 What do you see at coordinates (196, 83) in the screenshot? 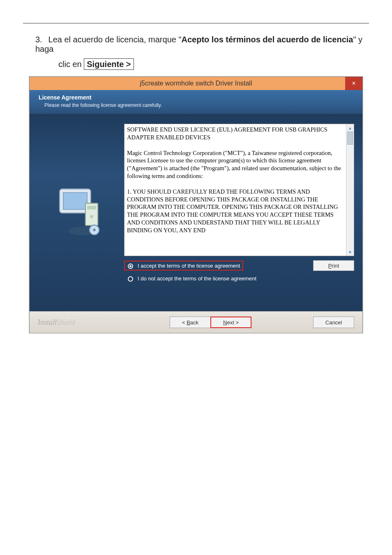
I see `window-titlebar: j5create wormhole switch Driver Install …` at bounding box center [196, 83].